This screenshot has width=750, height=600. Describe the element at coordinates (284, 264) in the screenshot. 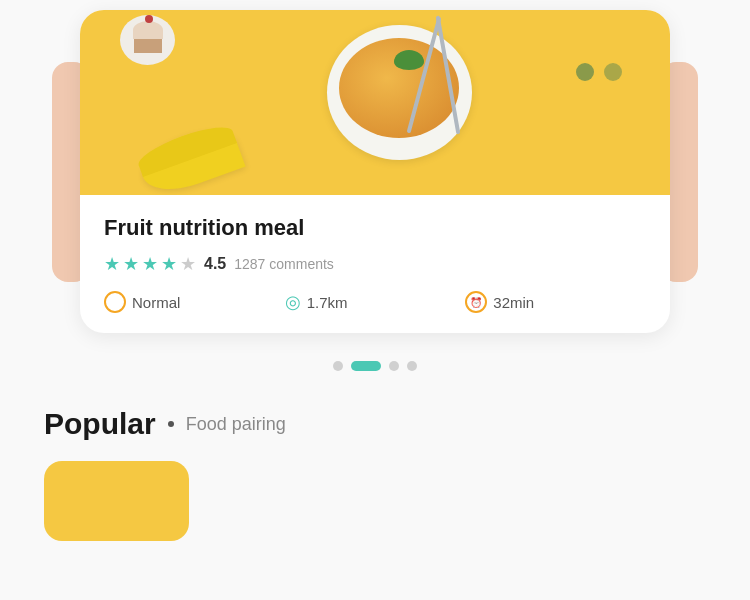

I see `comments-count: 1287 comments` at that location.